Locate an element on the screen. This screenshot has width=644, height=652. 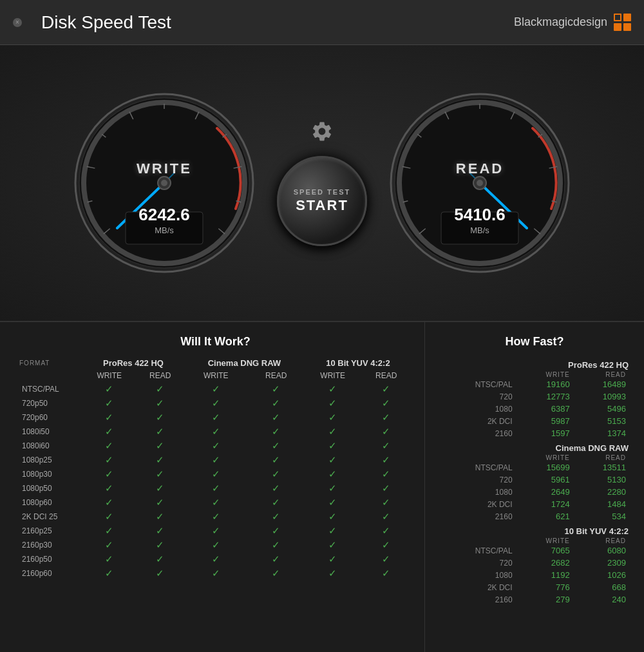
write-gauge: WRITE 6242.6 MB/s is located at coordinates (164, 183).